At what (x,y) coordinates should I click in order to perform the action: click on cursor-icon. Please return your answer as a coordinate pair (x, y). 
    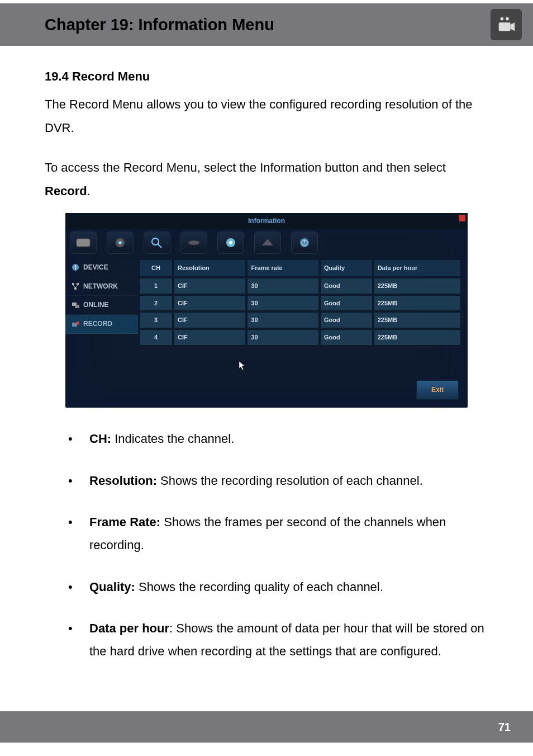
    Looking at the image, I should click on (242, 368).